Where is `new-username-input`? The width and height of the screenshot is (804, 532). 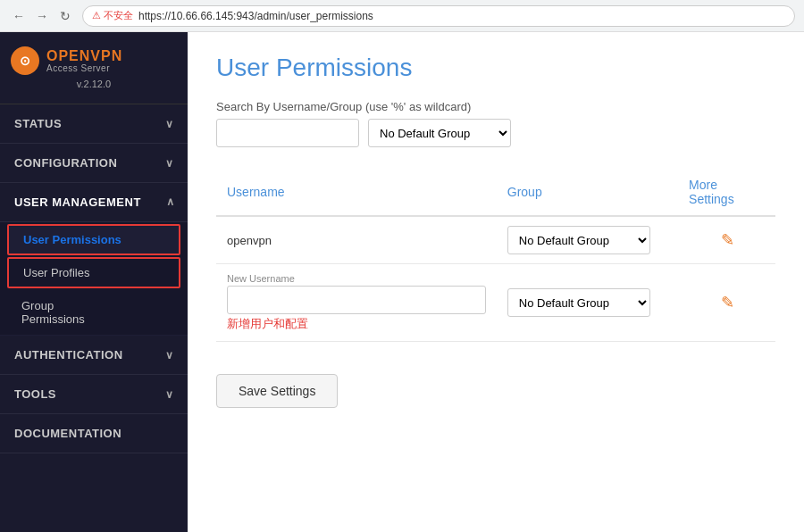
new-username-input is located at coordinates (356, 300).